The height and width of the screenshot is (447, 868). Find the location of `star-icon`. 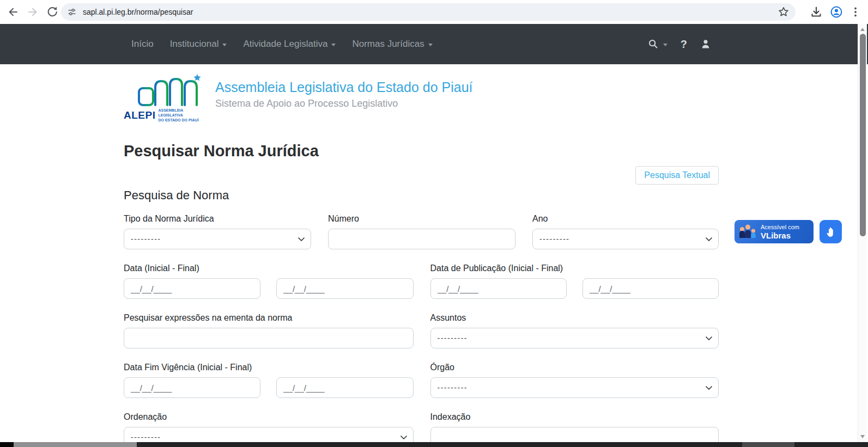

star-icon is located at coordinates (197, 77).